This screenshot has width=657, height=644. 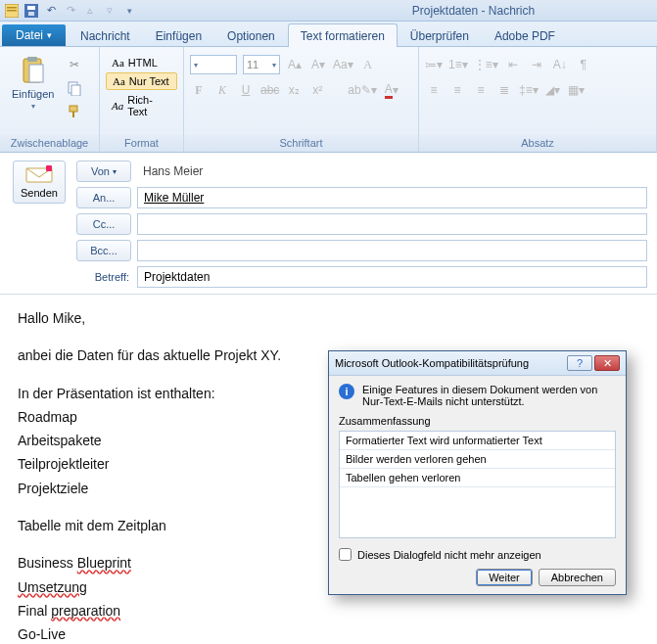 What do you see at coordinates (74, 112) in the screenshot?
I see `format-painter-icon` at bounding box center [74, 112].